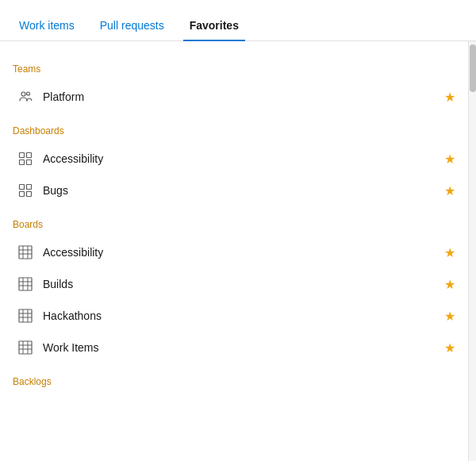  What do you see at coordinates (244, 316) in the screenshot?
I see `item-label-hackathons-board: Hackathons` at bounding box center [244, 316].